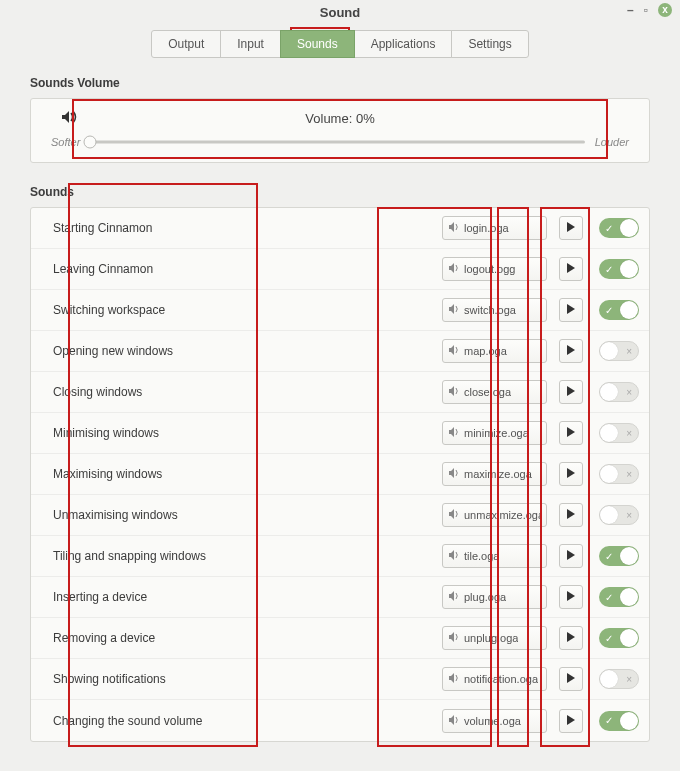 This screenshot has height=771, width=680. I want to click on minimize-button: –, so click(630, 10).